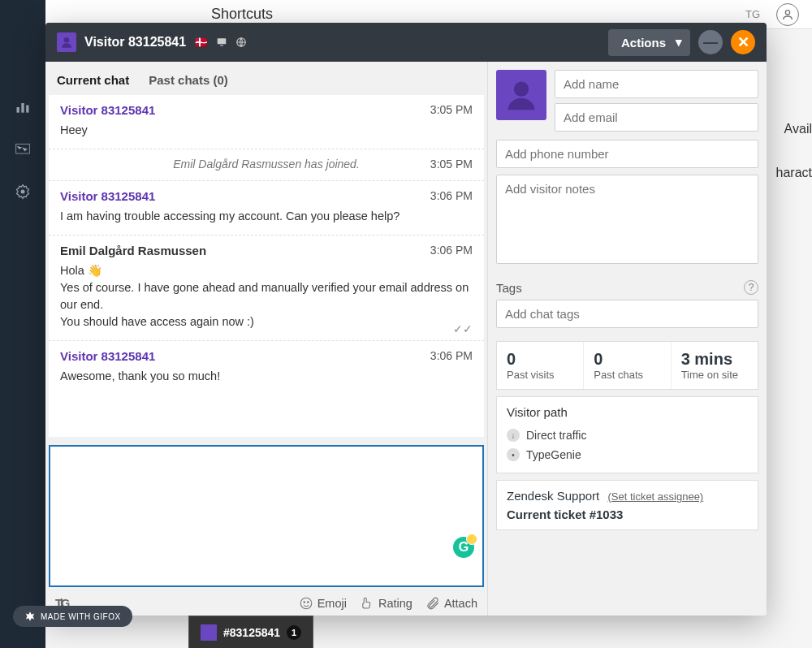 The width and height of the screenshot is (812, 648). Describe the element at coordinates (794, 173) in the screenshot. I see `characters-text: haract` at that location.